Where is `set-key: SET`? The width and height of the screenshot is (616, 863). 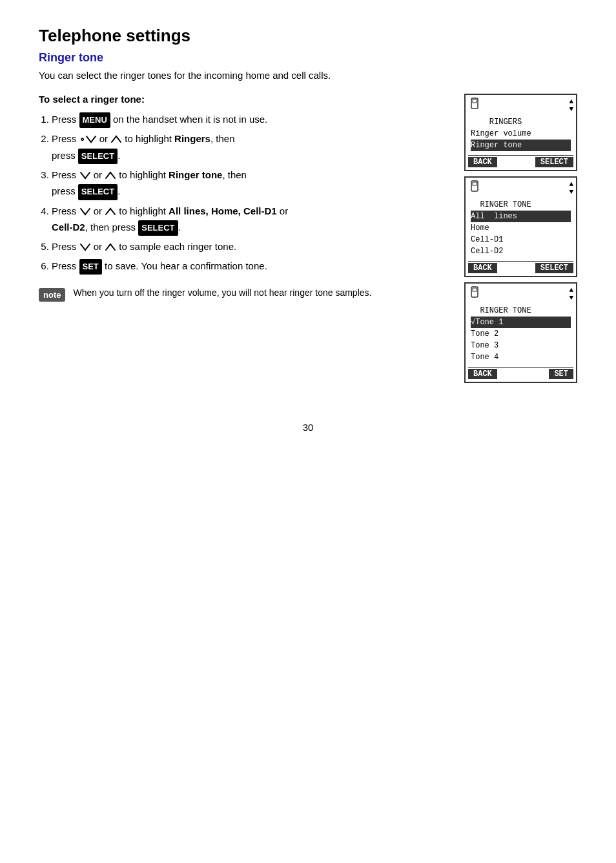
set-key: SET is located at coordinates (90, 267).